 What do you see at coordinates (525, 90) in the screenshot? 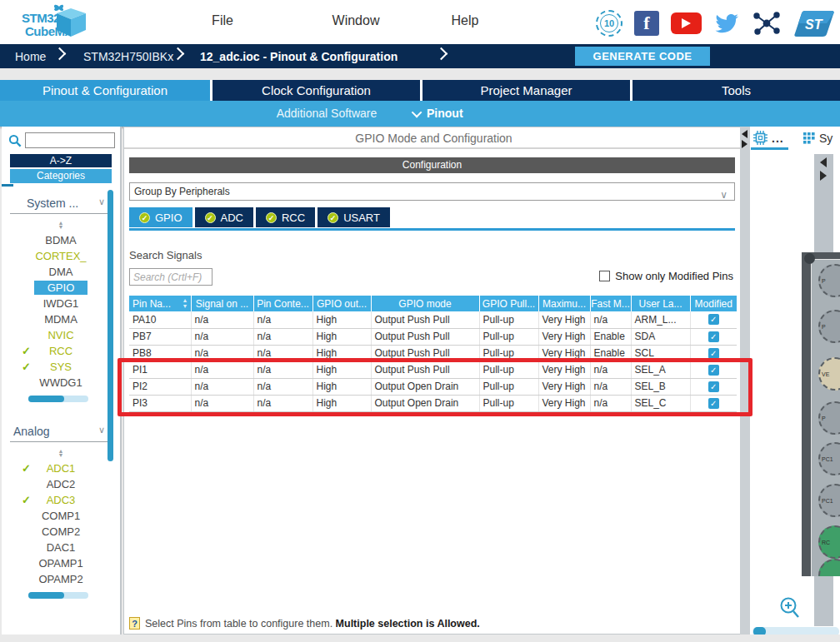
I see `tab-project-manager: Project Manager` at bounding box center [525, 90].